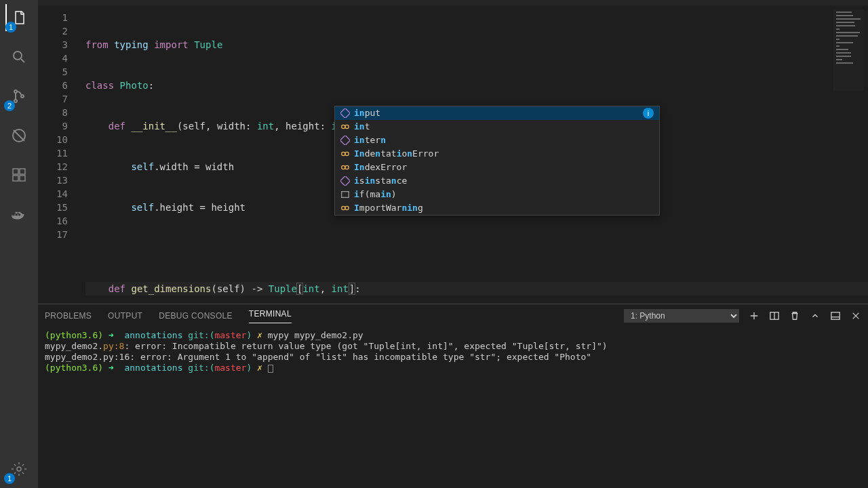 The width and height of the screenshot is (868, 488). What do you see at coordinates (497, 161) in the screenshot?
I see `intellisense-popup: inputiintinternIndentationErrorIndexErro…` at bounding box center [497, 161].